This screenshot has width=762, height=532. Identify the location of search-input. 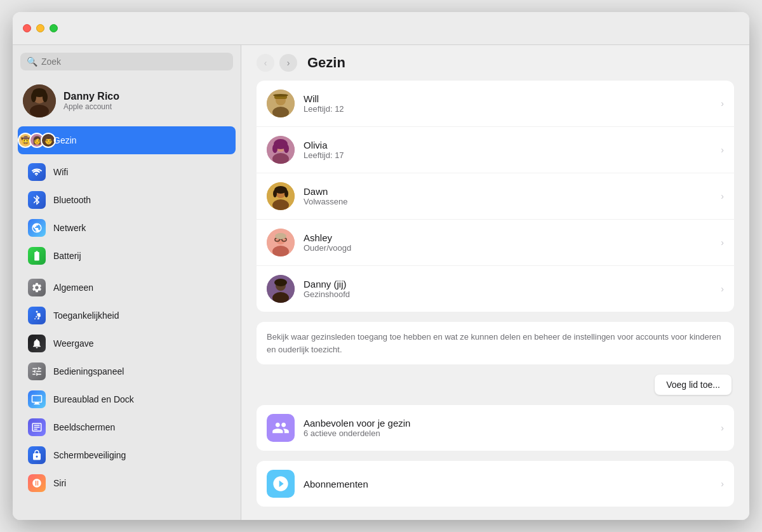
(134, 62).